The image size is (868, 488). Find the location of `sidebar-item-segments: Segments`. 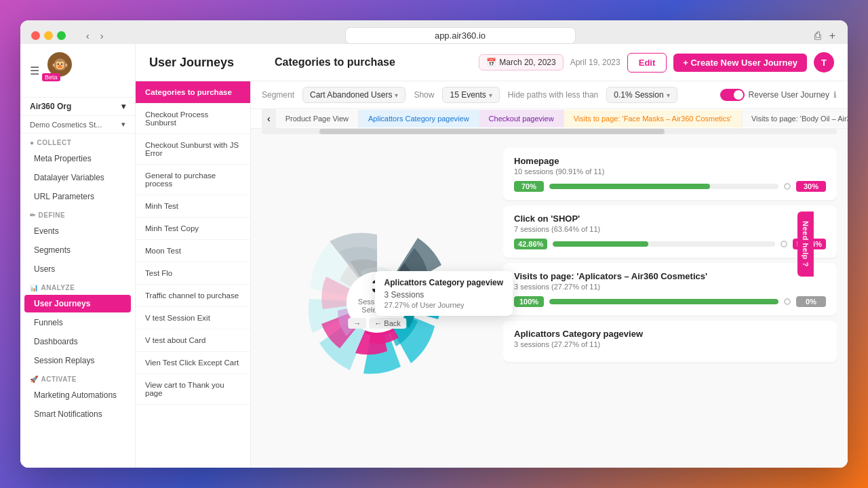

sidebar-item-segments: Segments is located at coordinates (77, 250).